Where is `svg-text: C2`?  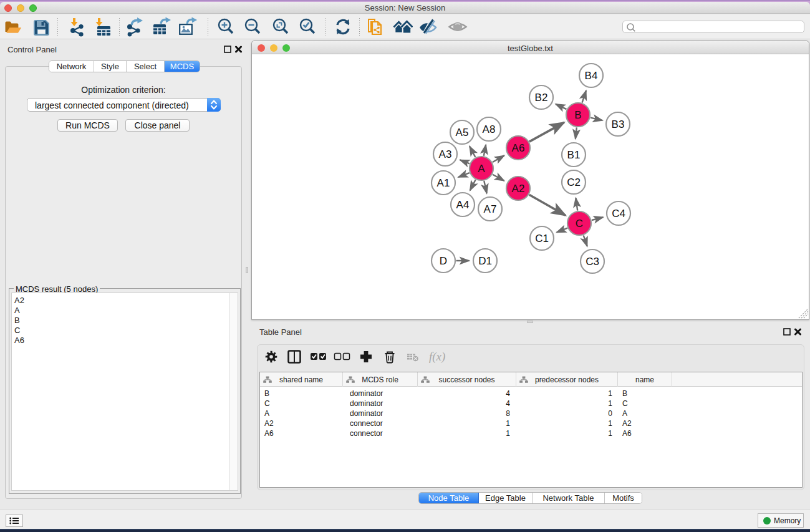
svg-text: C2 is located at coordinates (574, 182).